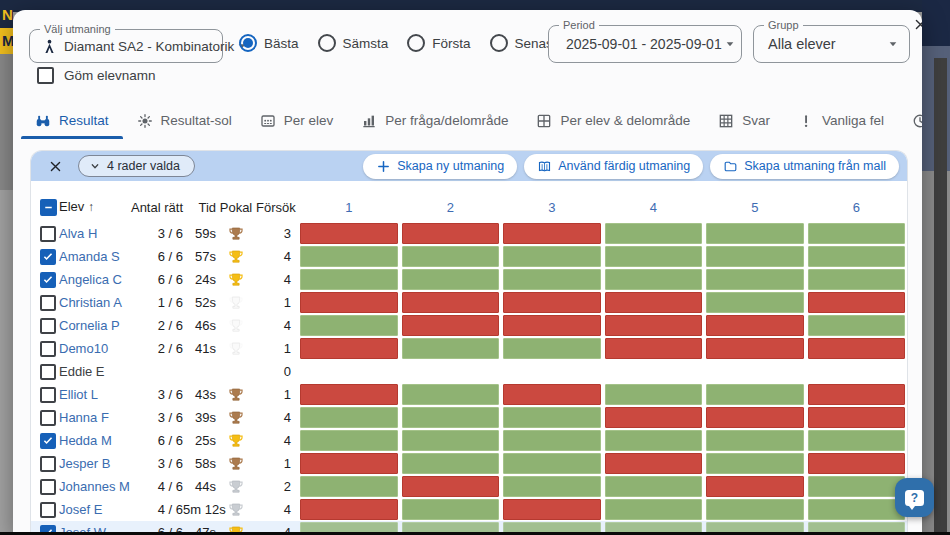  Describe the element at coordinates (469, 348) in the screenshot. I see `table-row-demo10: Demo102 / 641s1` at that location.